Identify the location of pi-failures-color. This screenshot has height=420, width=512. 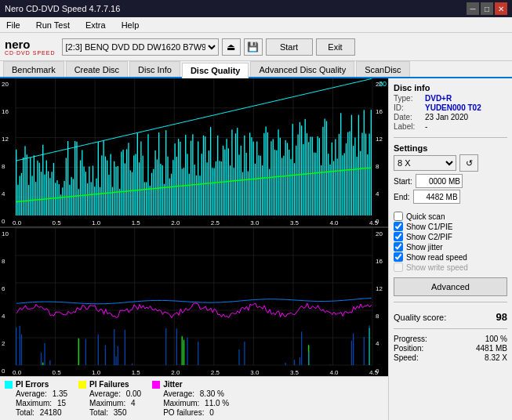
(82, 385).